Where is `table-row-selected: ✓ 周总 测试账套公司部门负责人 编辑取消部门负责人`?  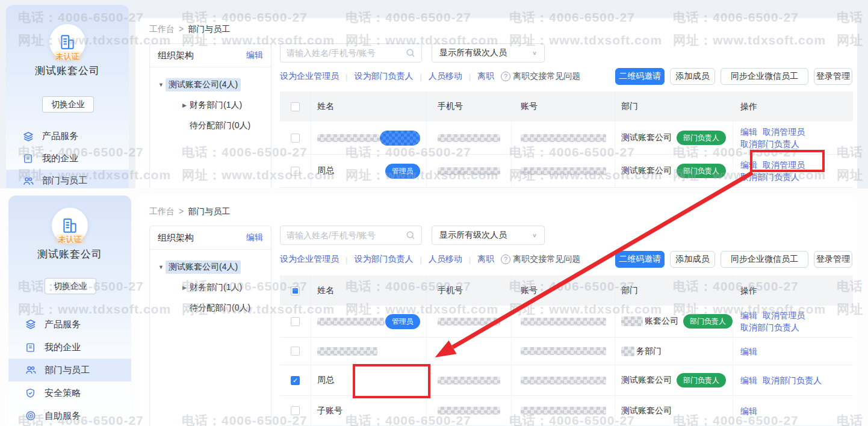 table-row-selected: ✓ 周总 测试账套公司部门负责人 编辑取消部门负责人 is located at coordinates (566, 380).